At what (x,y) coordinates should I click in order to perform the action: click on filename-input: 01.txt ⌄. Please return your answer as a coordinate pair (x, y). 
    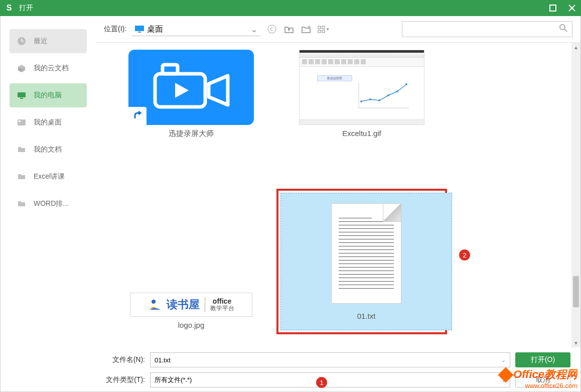
    Looking at the image, I should click on (330, 360).